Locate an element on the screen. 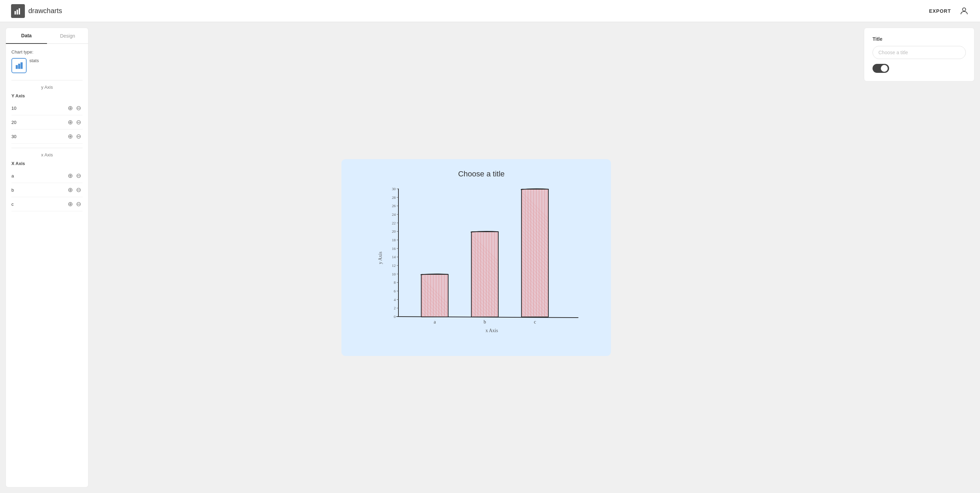  toggle-thumb is located at coordinates (884, 68).